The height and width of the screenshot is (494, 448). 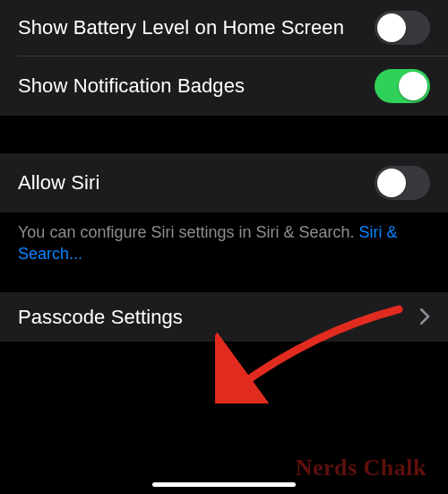 What do you see at coordinates (425, 316) in the screenshot?
I see `chevron-right-icon` at bounding box center [425, 316].